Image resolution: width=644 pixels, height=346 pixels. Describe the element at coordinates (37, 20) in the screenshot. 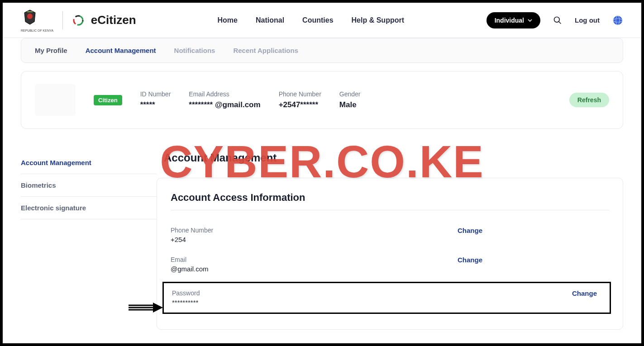

I see `coat-of-arms-icon: REPUBLIC OF KENYA` at that location.